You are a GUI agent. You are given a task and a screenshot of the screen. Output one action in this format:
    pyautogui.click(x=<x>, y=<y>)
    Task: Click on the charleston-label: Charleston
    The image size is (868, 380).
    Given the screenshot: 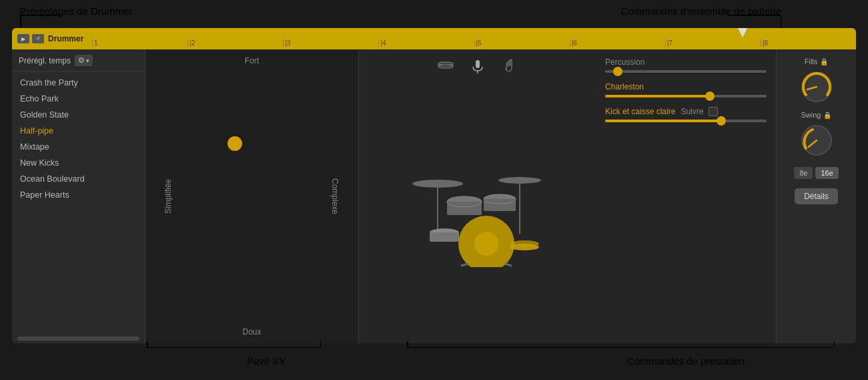 What is the action you would take?
    pyautogui.click(x=686, y=87)
    